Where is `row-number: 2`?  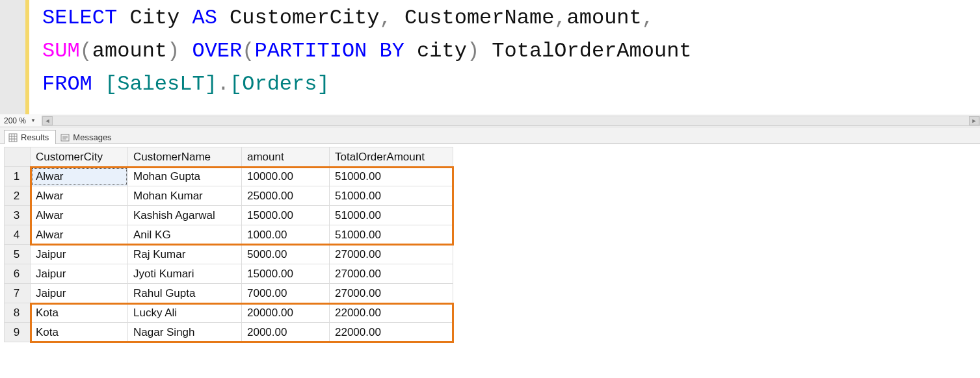
row-number: 2 is located at coordinates (18, 196).